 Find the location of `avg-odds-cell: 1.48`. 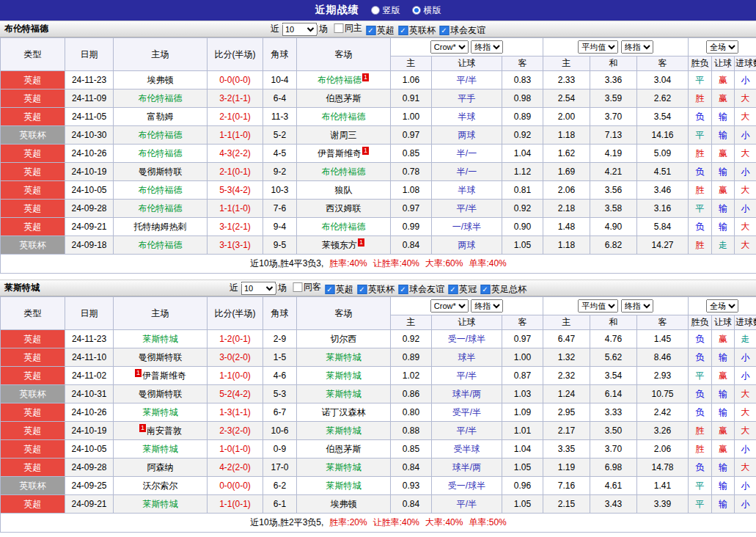

avg-odds-cell: 1.48 is located at coordinates (567, 227).